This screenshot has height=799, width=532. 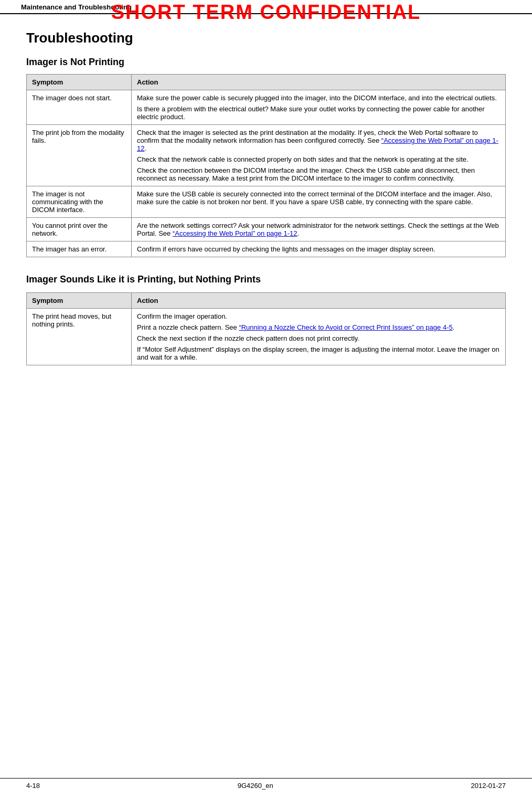 I want to click on table-row: The imager is not communicating with the…, so click(x=267, y=202).